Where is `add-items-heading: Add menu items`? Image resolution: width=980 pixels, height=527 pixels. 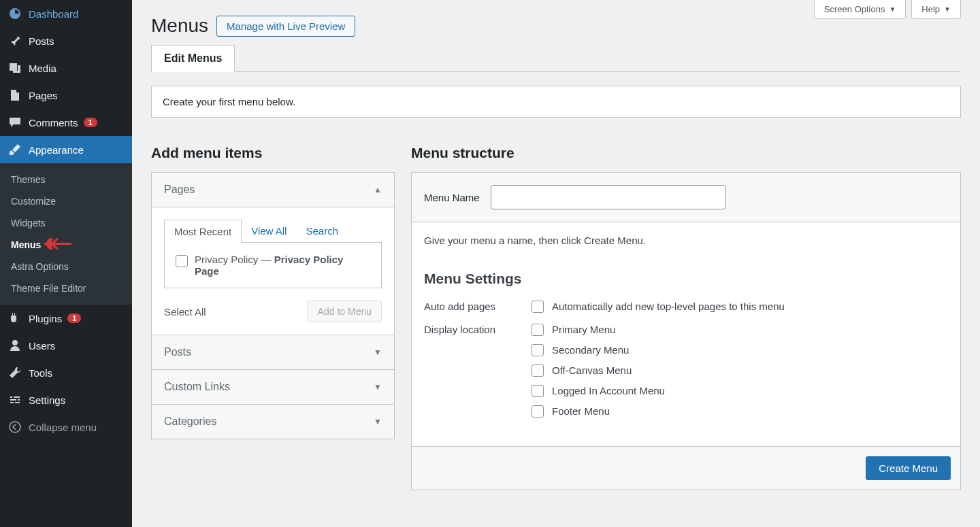
add-items-heading: Add menu items is located at coordinates (273, 153).